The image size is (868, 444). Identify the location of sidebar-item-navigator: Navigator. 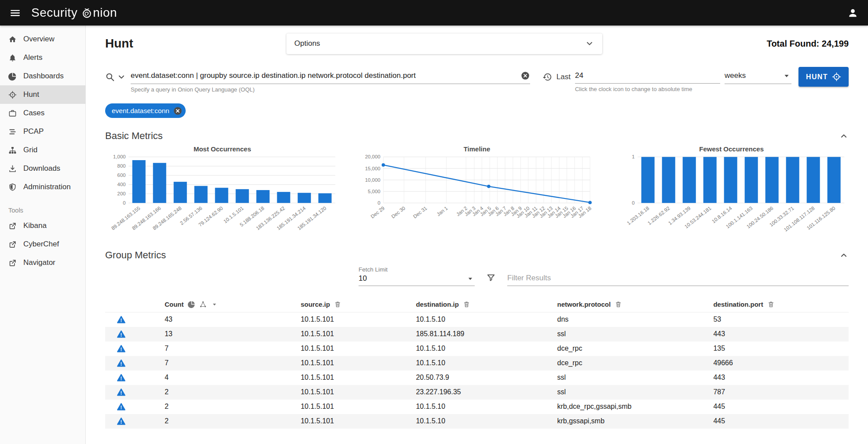
(43, 263).